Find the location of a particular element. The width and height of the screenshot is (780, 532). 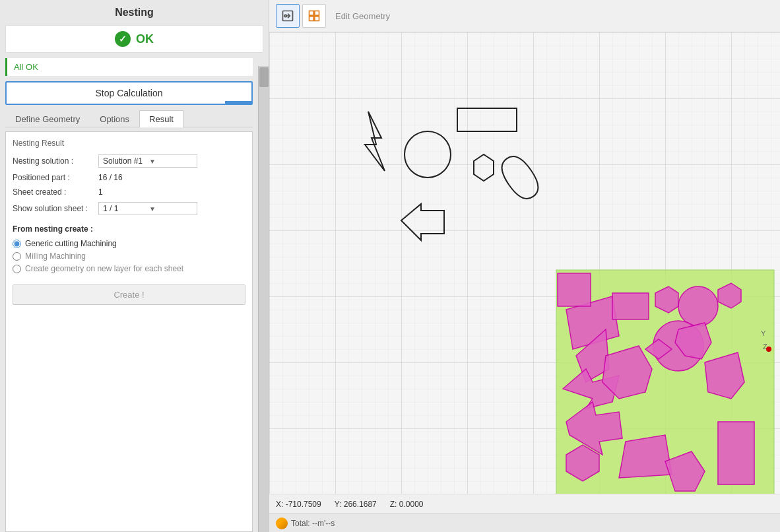

x-coord: X: -710.7509 is located at coordinates (298, 504).